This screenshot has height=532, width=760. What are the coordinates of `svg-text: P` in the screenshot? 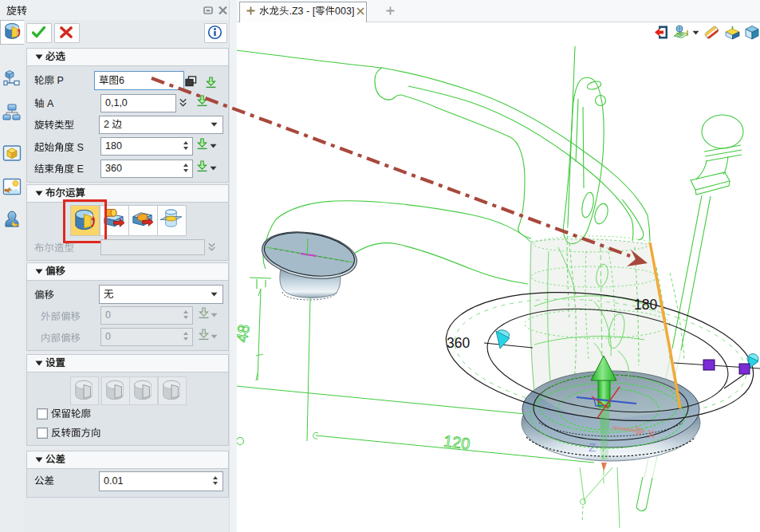 It's located at (61, 81).